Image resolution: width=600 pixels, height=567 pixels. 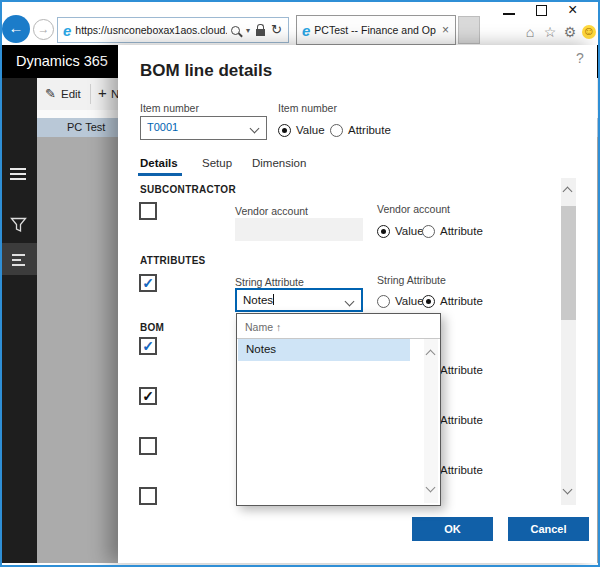 I want to click on nav-sidebar, so click(x=18, y=320).